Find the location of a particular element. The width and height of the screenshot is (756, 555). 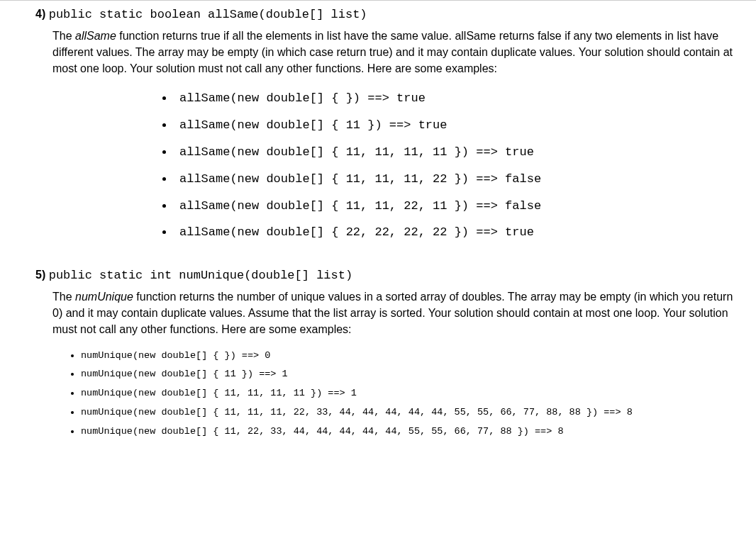

question-4-header: 4) public static boolean allSame(double[… is located at coordinates (385, 15).